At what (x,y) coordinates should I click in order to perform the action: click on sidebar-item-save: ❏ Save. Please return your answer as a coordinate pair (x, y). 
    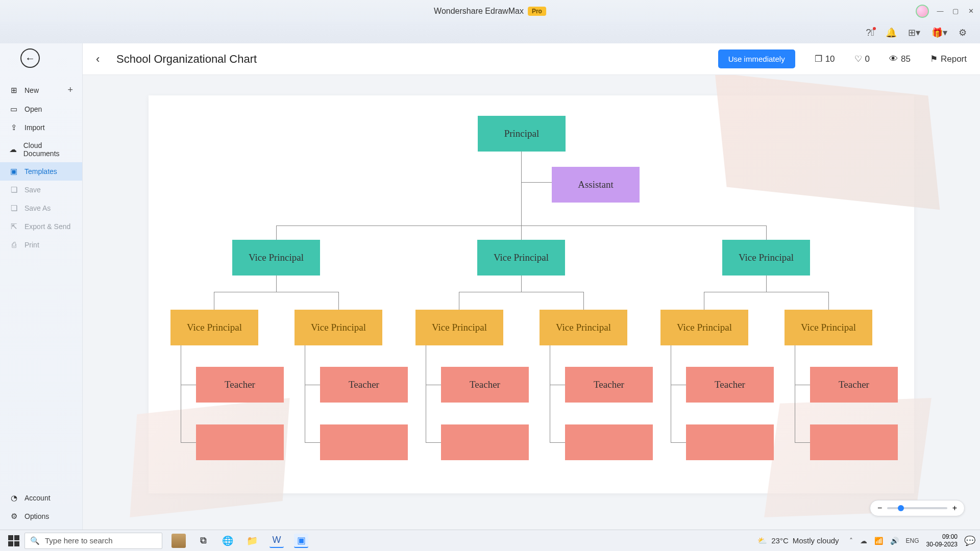
    Looking at the image, I should click on (41, 190).